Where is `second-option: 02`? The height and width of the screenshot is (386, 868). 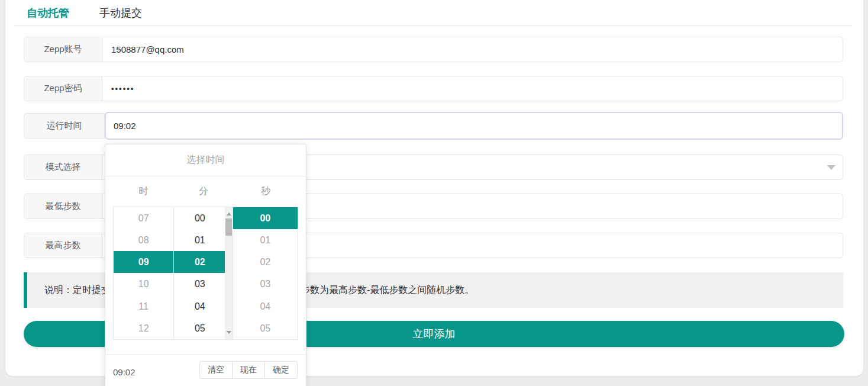
second-option: 02 is located at coordinates (265, 262).